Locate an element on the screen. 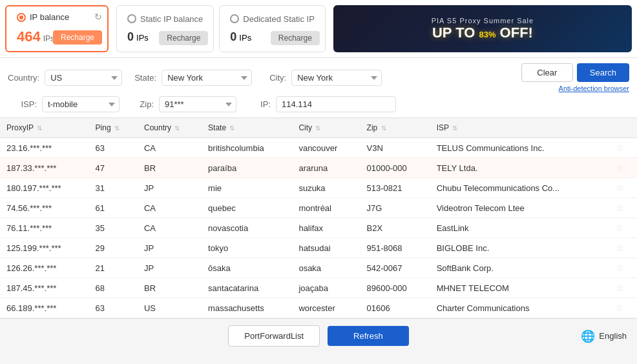 This screenshot has width=637, height=364. ip-balance-refresh-icon: ↻ is located at coordinates (98, 17).